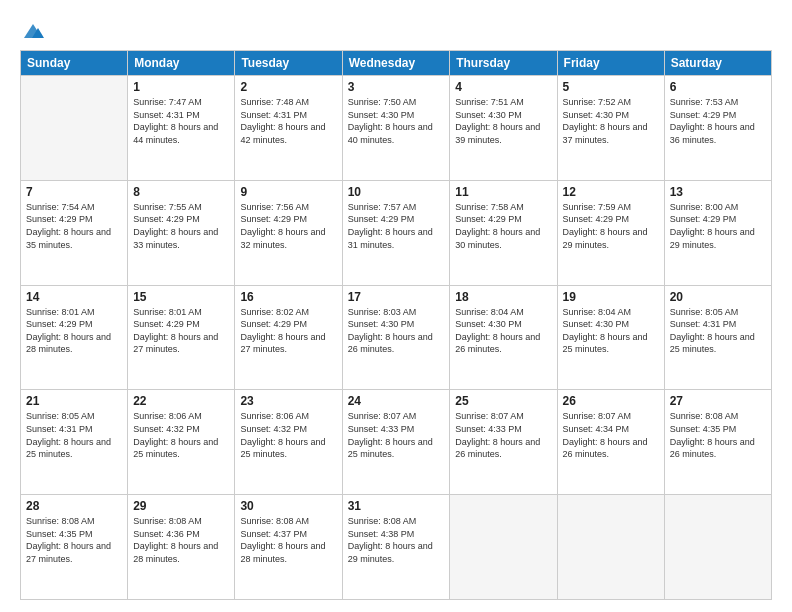 Image resolution: width=792 pixels, height=612 pixels. What do you see at coordinates (610, 232) in the screenshot?
I see `calendar-cell: 12Sunrise: 7:59 AMSunset: 4:29 PMDayligh…` at bounding box center [610, 232].